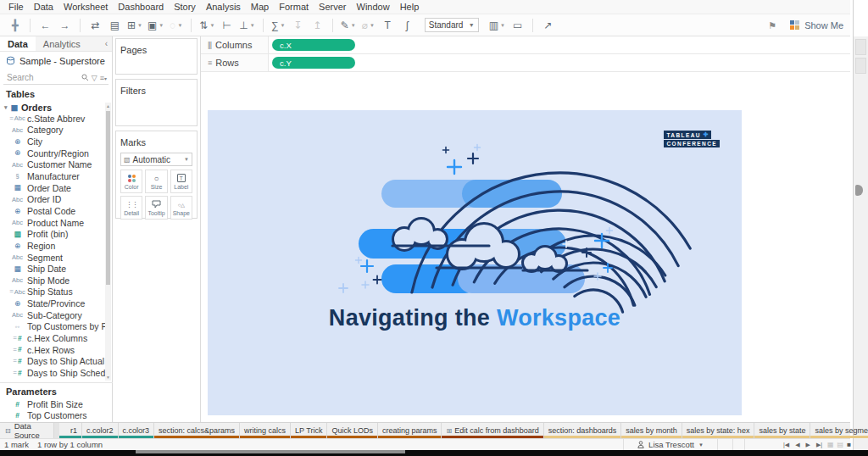 The image size is (868, 456). I want to click on move-to-columns-button: ⊢, so click(227, 25).